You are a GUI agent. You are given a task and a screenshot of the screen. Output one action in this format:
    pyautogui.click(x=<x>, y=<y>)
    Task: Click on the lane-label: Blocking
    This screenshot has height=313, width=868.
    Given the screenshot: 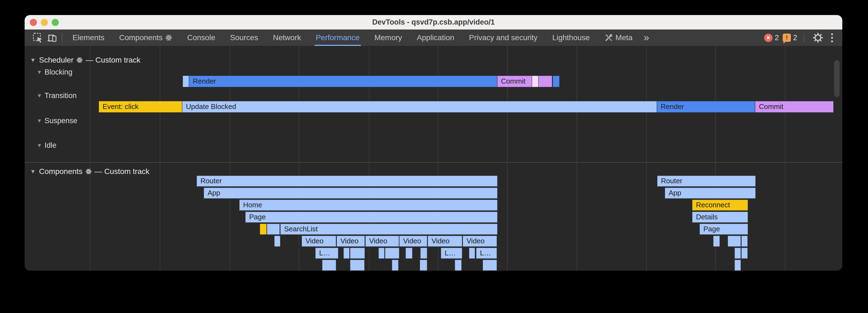 What is the action you would take?
    pyautogui.click(x=59, y=72)
    